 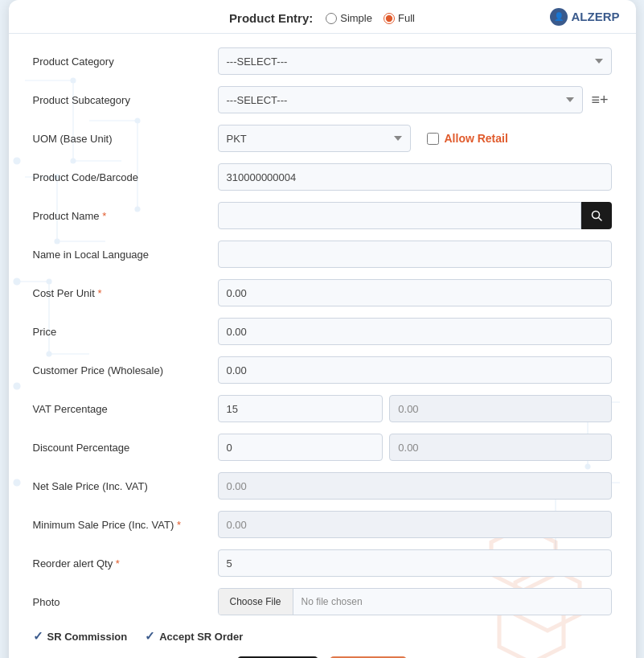 I want to click on cost-required: *, so click(x=100, y=293).